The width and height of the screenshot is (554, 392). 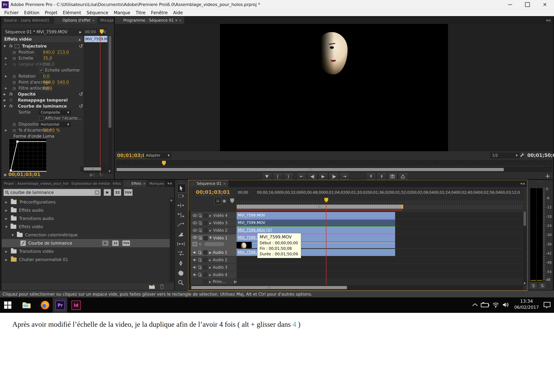 I want to click on menu-fichier: Fichier, so click(x=12, y=13).